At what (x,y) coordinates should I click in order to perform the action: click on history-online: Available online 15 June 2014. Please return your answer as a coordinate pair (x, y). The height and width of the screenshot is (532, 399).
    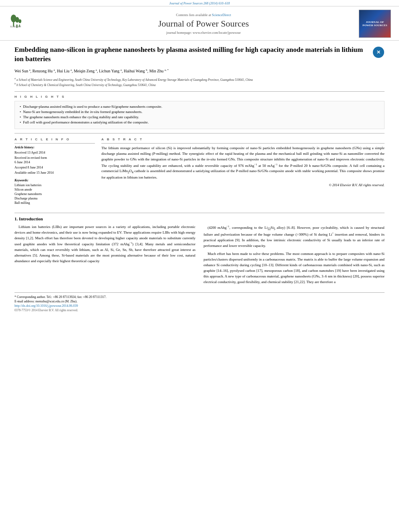
    Looking at the image, I should click on (55, 173).